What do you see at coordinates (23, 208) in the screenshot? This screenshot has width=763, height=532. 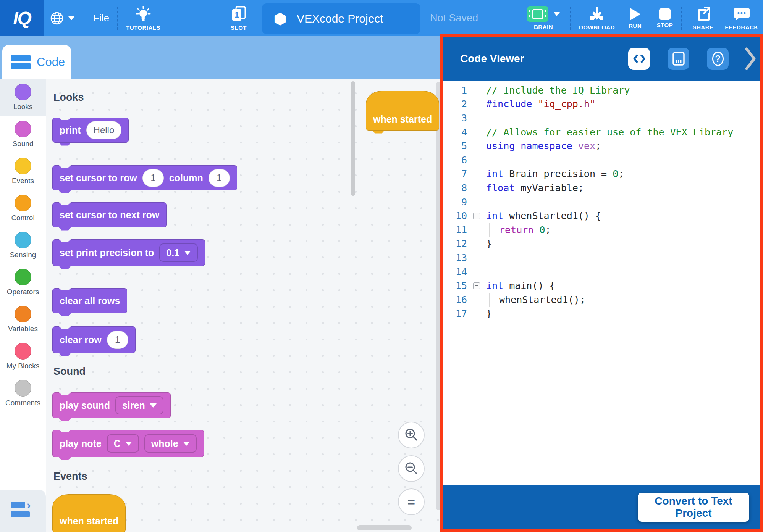 I see `sidebar-item-control: Control` at bounding box center [23, 208].